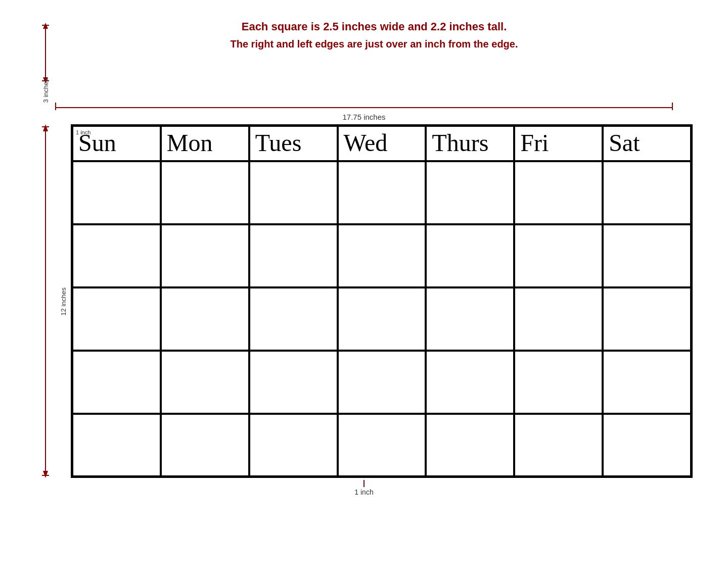 This screenshot has height=582, width=728. Describe the element at coordinates (205, 143) in the screenshot. I see `header-cell-mon: Mon` at that location.